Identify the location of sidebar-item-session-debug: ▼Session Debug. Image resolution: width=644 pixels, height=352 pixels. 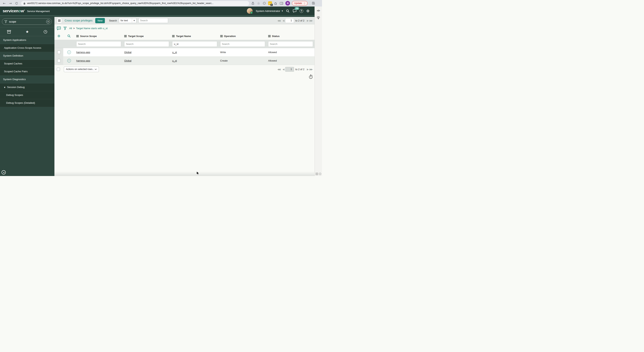
(27, 88).